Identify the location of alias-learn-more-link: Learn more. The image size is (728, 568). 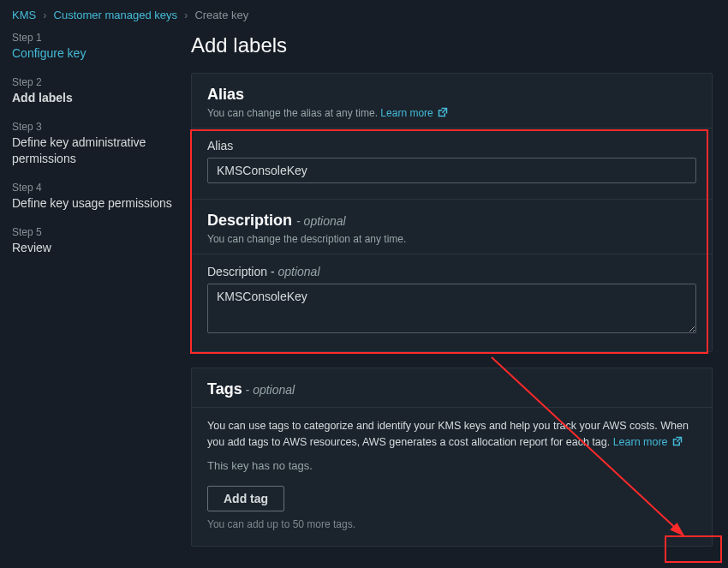
(415, 113).